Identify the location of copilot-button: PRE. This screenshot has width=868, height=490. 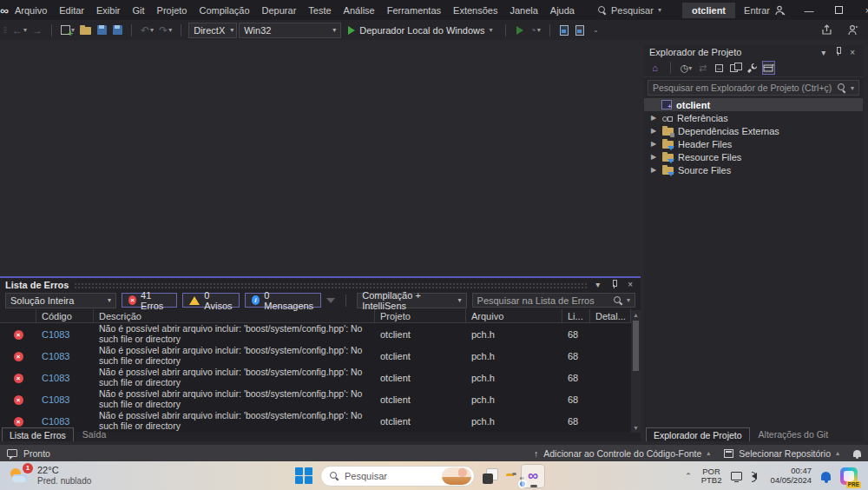
(849, 476).